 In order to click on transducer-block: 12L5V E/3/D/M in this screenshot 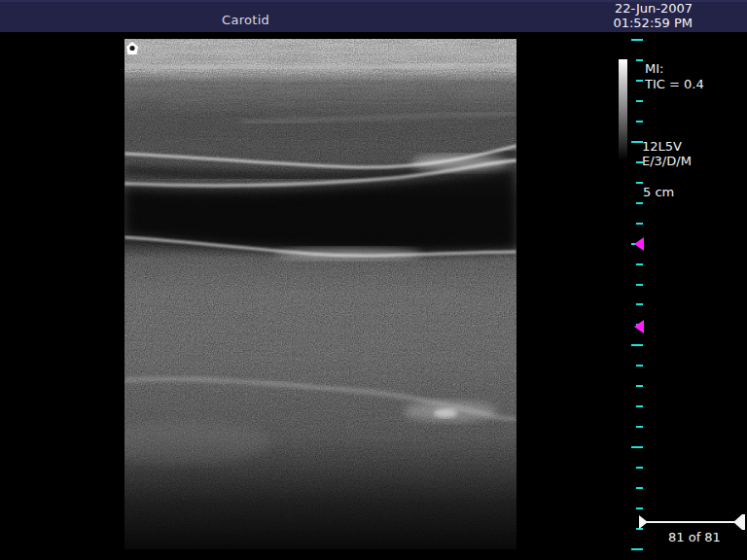, I will do `click(667, 154)`.